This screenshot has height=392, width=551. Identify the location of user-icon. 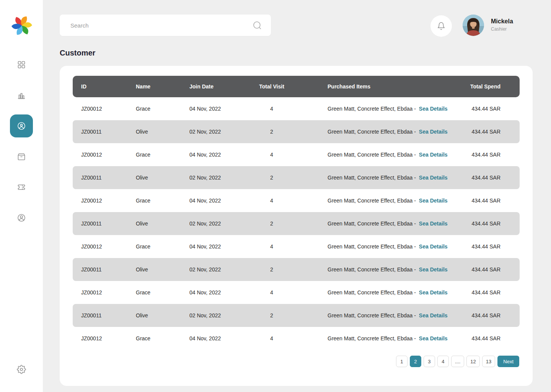
(21, 218).